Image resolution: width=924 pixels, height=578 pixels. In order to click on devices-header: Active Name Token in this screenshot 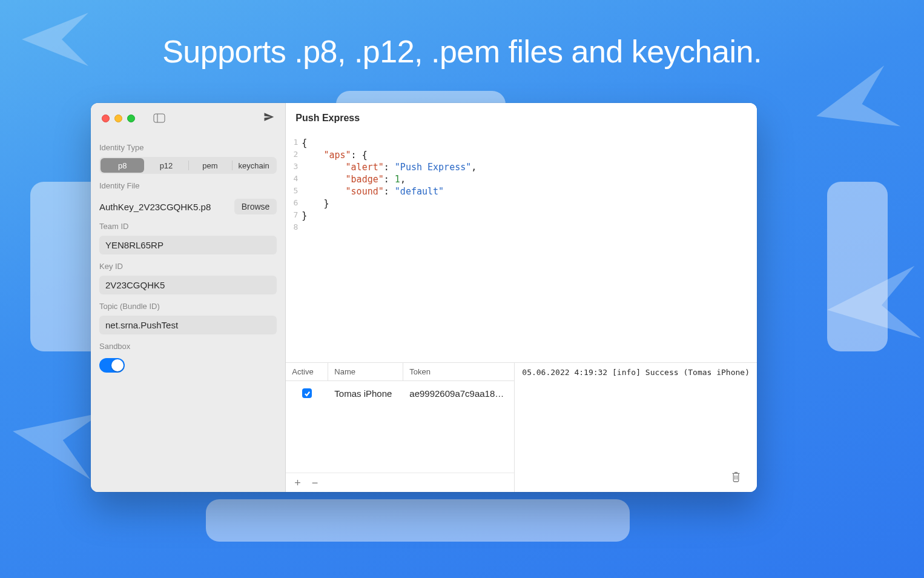, I will do `click(400, 372)`.